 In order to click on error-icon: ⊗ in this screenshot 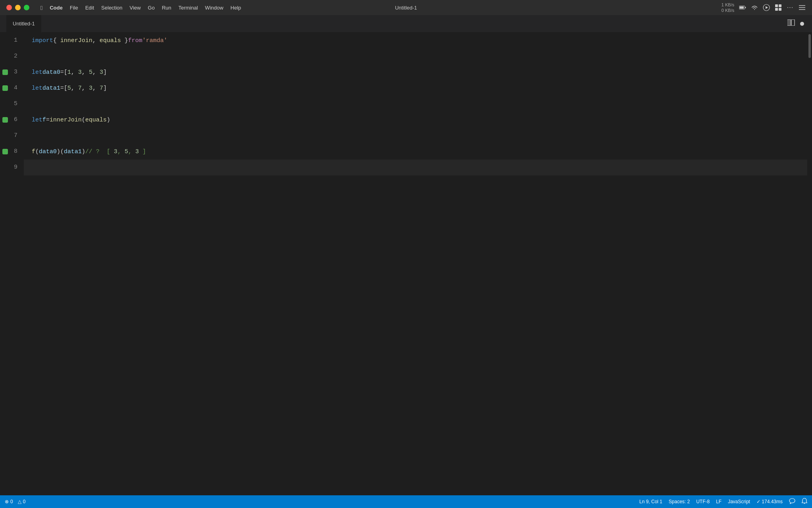, I will do `click(7, 502)`.